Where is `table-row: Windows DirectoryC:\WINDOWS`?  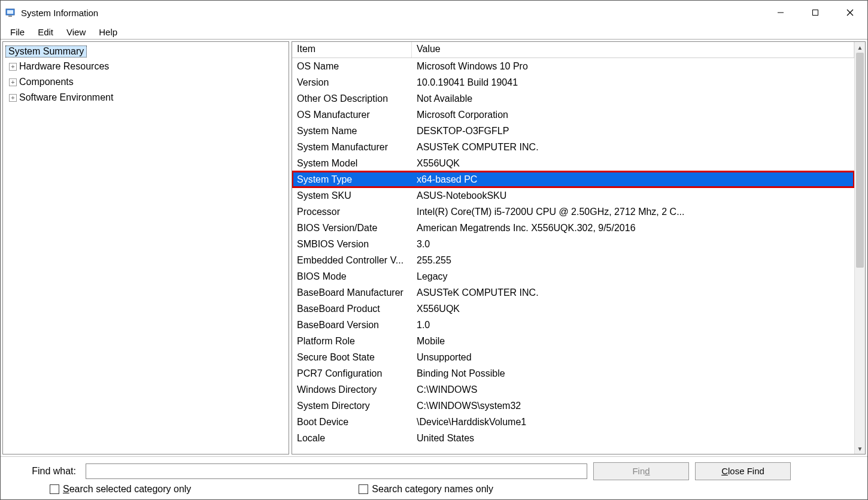
table-row: Windows DirectoryC:\WINDOWS is located at coordinates (573, 389).